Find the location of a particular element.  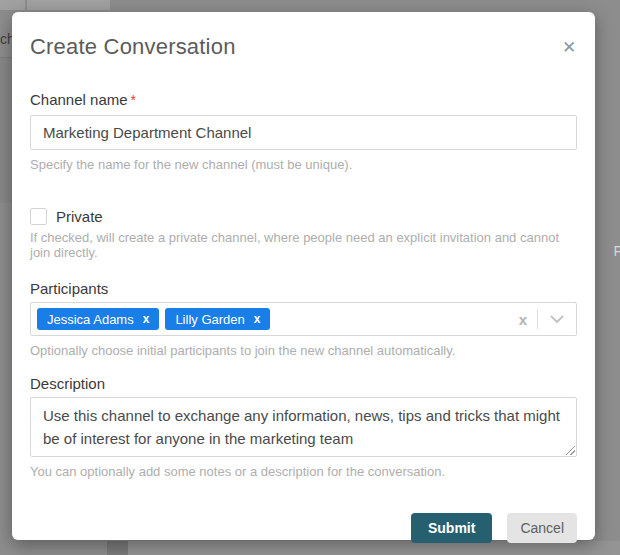

participant-tag: Lilly Garden x is located at coordinates (218, 319).